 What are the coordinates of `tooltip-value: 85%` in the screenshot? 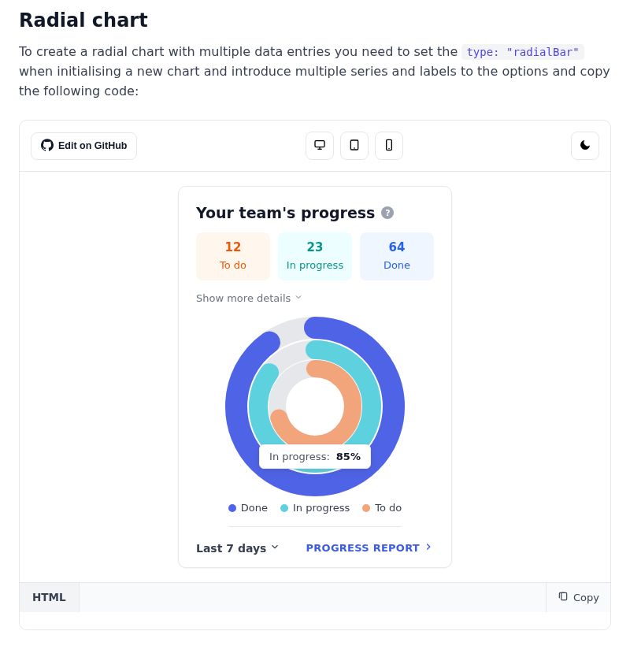 It's located at (348, 457).